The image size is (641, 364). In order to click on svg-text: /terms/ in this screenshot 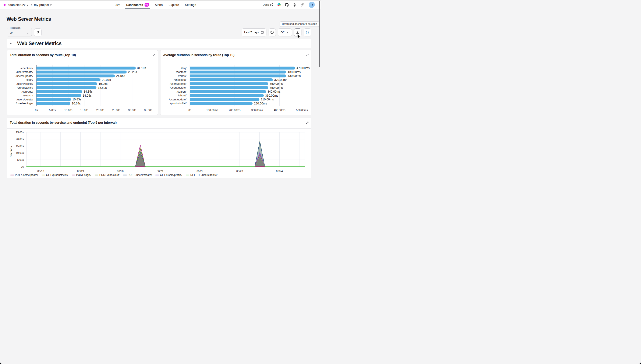, I will do `click(182, 76)`.